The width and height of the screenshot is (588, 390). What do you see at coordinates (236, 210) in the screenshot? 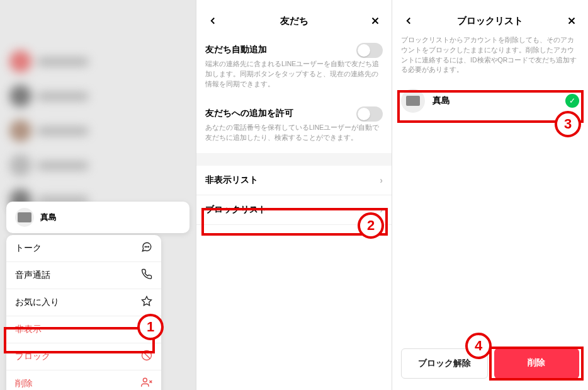
I see `row-label: ブロックリスト` at bounding box center [236, 210].